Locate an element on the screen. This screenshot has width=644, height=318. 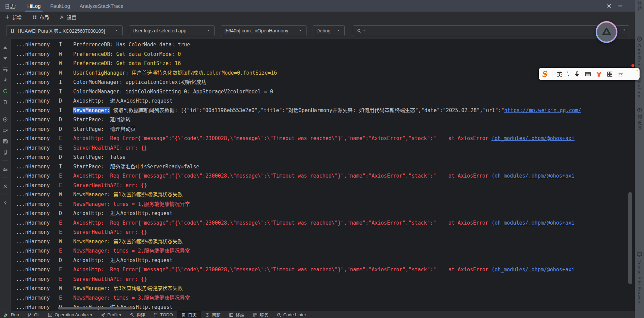
profiler-button: Profiler is located at coordinates (111, 315).